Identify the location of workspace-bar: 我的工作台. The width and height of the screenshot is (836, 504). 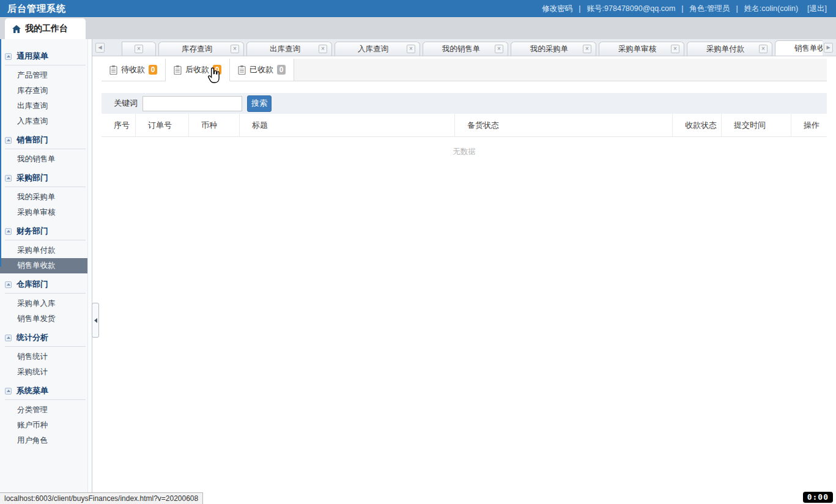
(418, 28).